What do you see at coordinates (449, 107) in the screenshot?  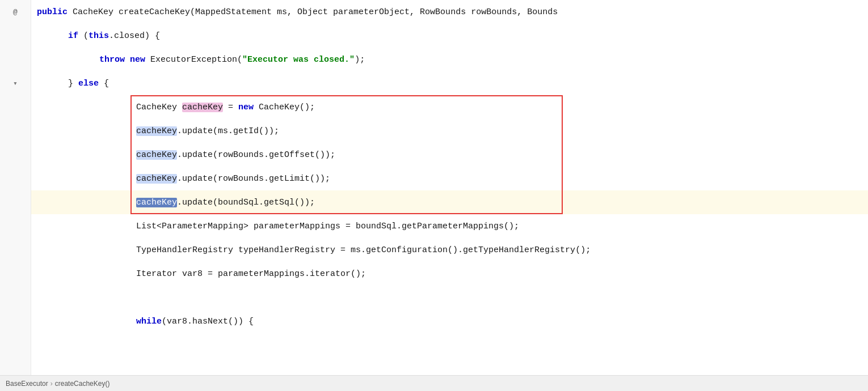 I see `code-line-5: CacheKey cacheKey = new CacheKey();` at bounding box center [449, 107].